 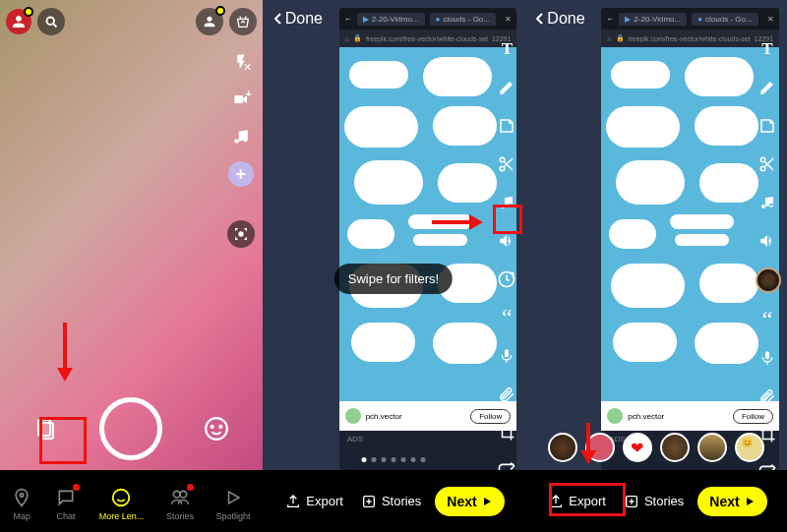 What do you see at coordinates (429, 439) in the screenshot?
I see `ads-label: ADS` at bounding box center [429, 439].